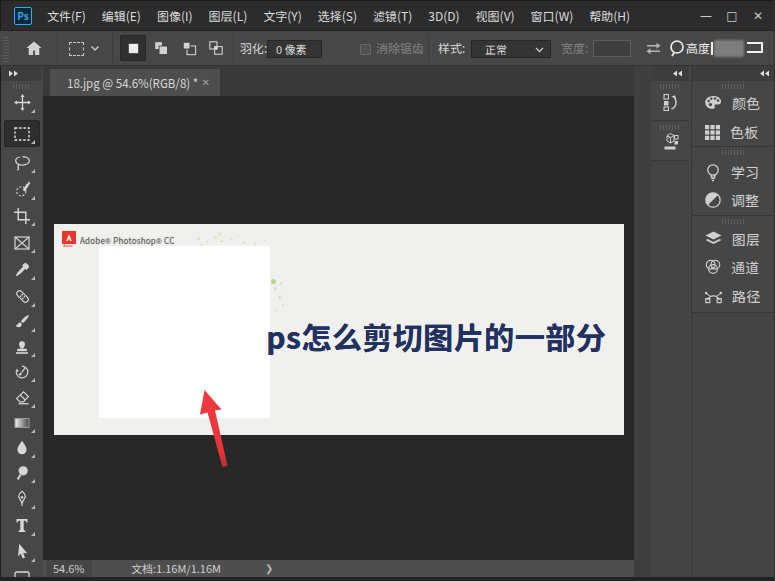 This screenshot has height=581, width=775. Describe the element at coordinates (654, 48) in the screenshot. I see `swap-dimensions-icon` at that location.